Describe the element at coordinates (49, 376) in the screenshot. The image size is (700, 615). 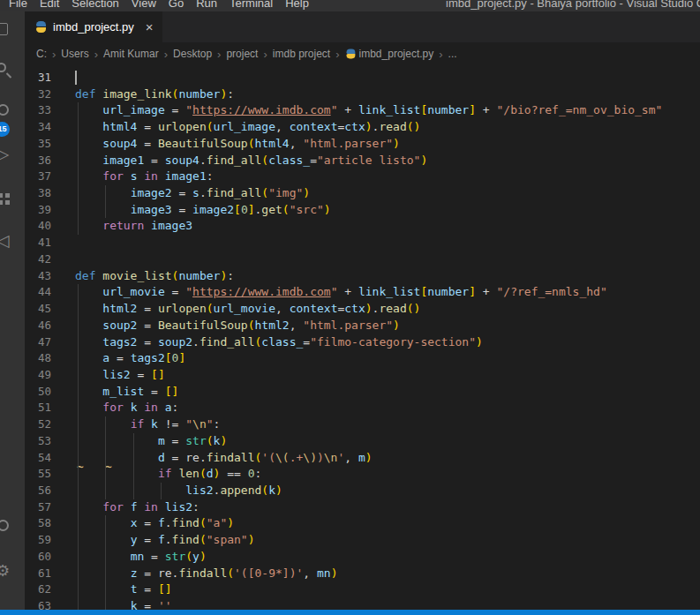
I see `line-number: 49` at that location.